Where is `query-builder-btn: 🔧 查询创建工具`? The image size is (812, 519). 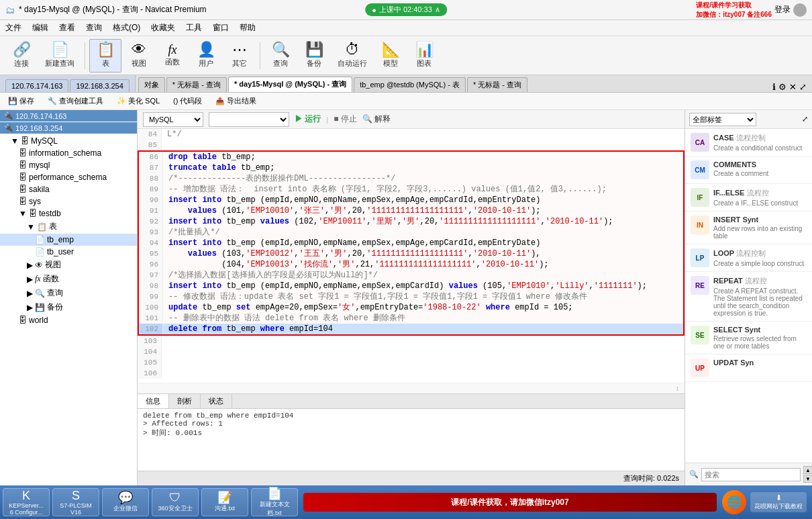 query-builder-btn: 🔧 查询创建工具 is located at coordinates (75, 101).